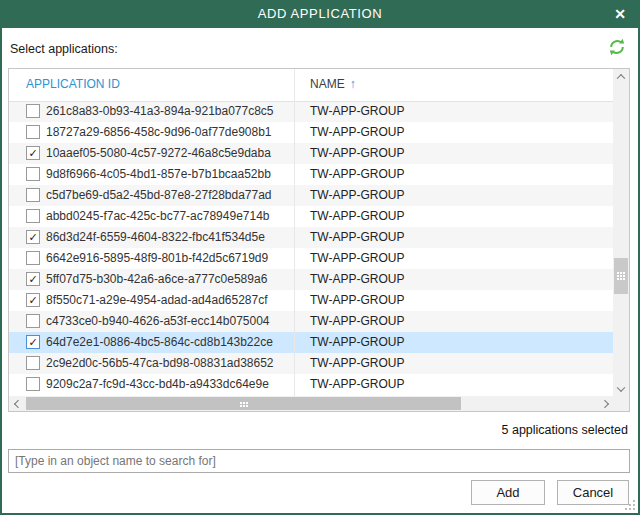  What do you see at coordinates (320, 14) in the screenshot?
I see `dialog-title: ADD APPLICATION` at bounding box center [320, 14].